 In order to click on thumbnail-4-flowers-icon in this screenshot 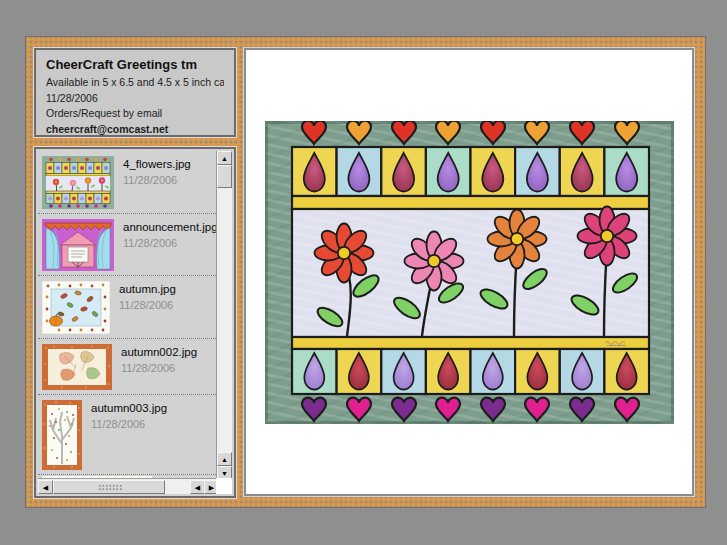, I will do `click(78, 182)`.